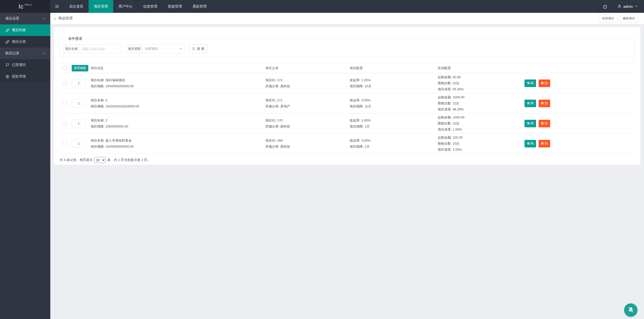 This screenshot has height=319, width=644. I want to click on table-row: 项目名称: 2项目规模: 1000000000.00 项目ID: 170所属分类…, so click(347, 124).